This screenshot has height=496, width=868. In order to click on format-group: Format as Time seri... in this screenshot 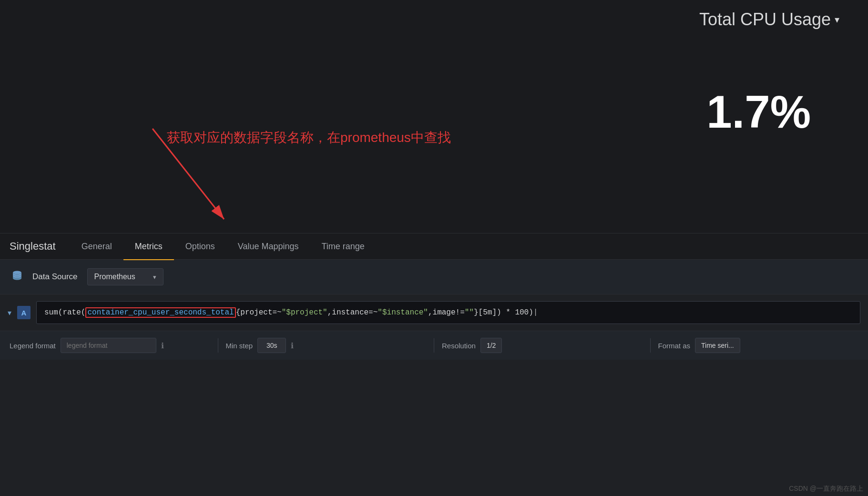, I will do `click(759, 345)`.